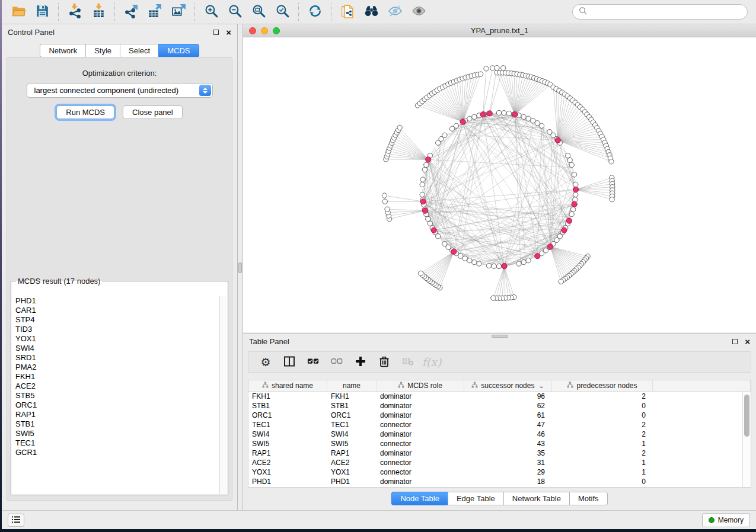 The width and height of the screenshot is (756, 532). Describe the element at coordinates (116, 395) in the screenshot. I see `mcds-result-list: PHD1CAR1STP4TID3YOX1SWI4SRD1PMA2FKH1ACE2…` at that location.